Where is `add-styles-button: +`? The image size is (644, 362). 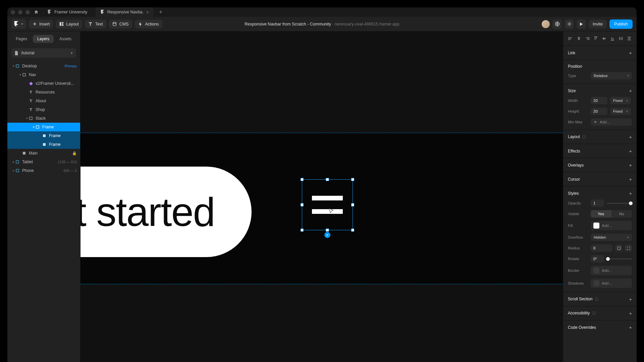 add-styles-button: + is located at coordinates (631, 193).